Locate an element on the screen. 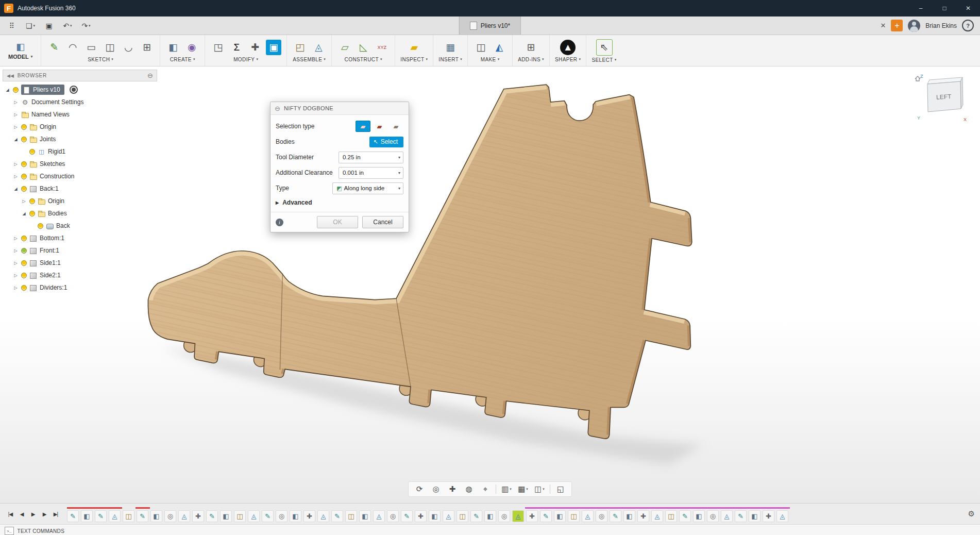 The height and width of the screenshot is (535, 980). browser-row-named-views: ▷Named Views is located at coordinates (80, 114).